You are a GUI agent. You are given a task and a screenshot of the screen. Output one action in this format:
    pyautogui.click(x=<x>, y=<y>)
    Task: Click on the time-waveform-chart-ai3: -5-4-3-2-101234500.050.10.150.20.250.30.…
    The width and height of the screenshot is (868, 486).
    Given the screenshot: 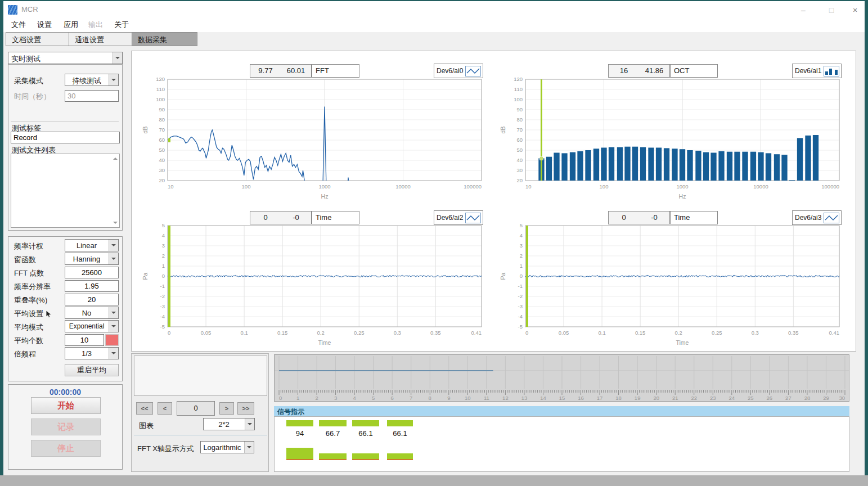 What is the action you would take?
    pyautogui.click(x=671, y=284)
    